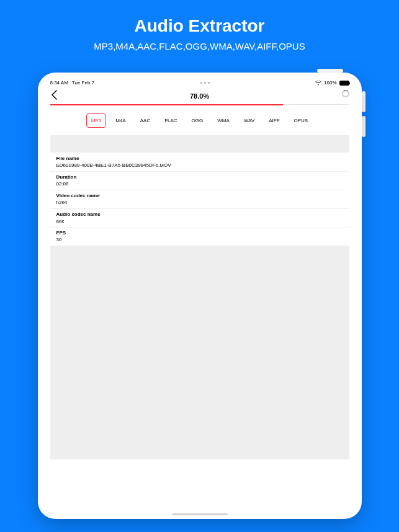  Describe the element at coordinates (200, 221) in the screenshot. I see `info-value: aac` at that location.